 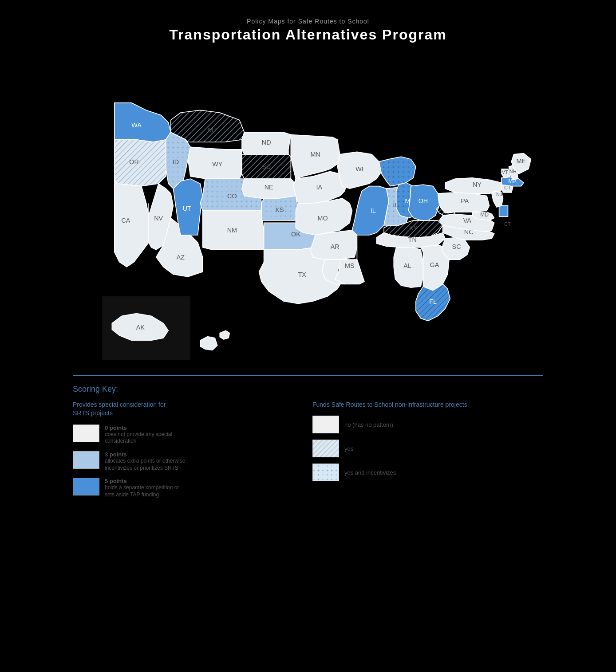 What do you see at coordinates (188, 461) in the screenshot?
I see `legend-left-items: 0 points does not provide any specialcon…` at bounding box center [188, 461].